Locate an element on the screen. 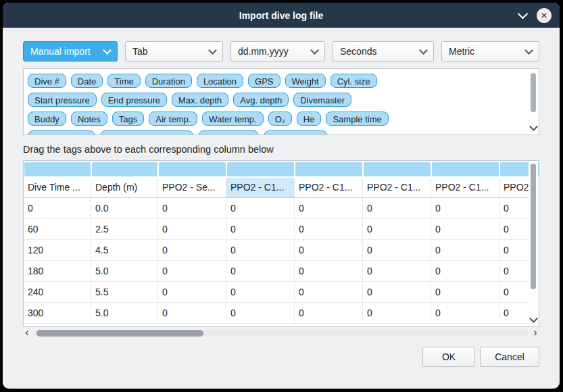  date-format-combo: dd.mm.yyyy is located at coordinates (278, 51).